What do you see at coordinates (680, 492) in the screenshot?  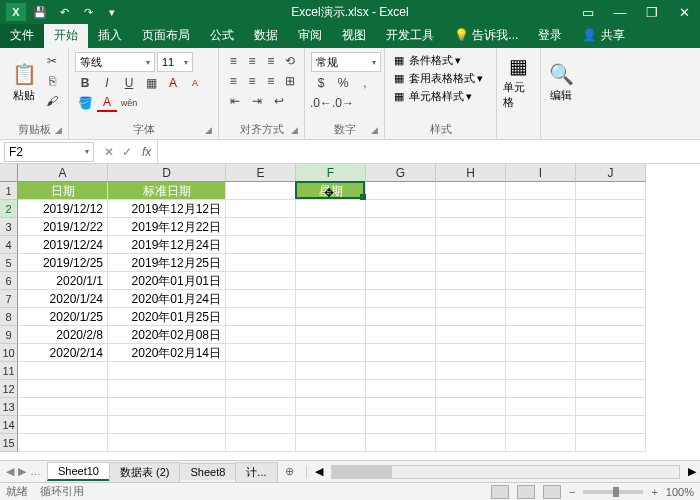 I see `zoom-level: 100%` at bounding box center [680, 492].